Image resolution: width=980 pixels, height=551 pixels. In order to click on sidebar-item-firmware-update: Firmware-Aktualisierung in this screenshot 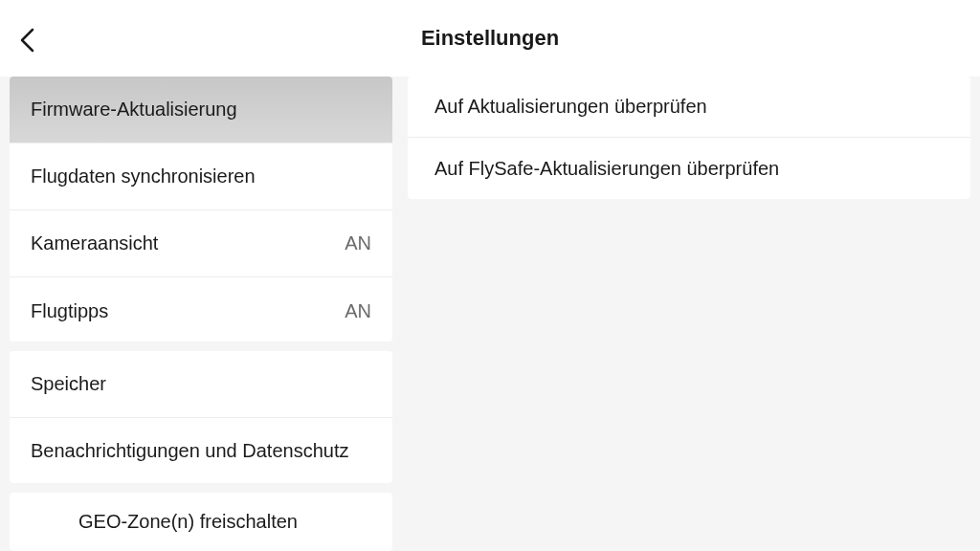, I will do `click(201, 110)`.